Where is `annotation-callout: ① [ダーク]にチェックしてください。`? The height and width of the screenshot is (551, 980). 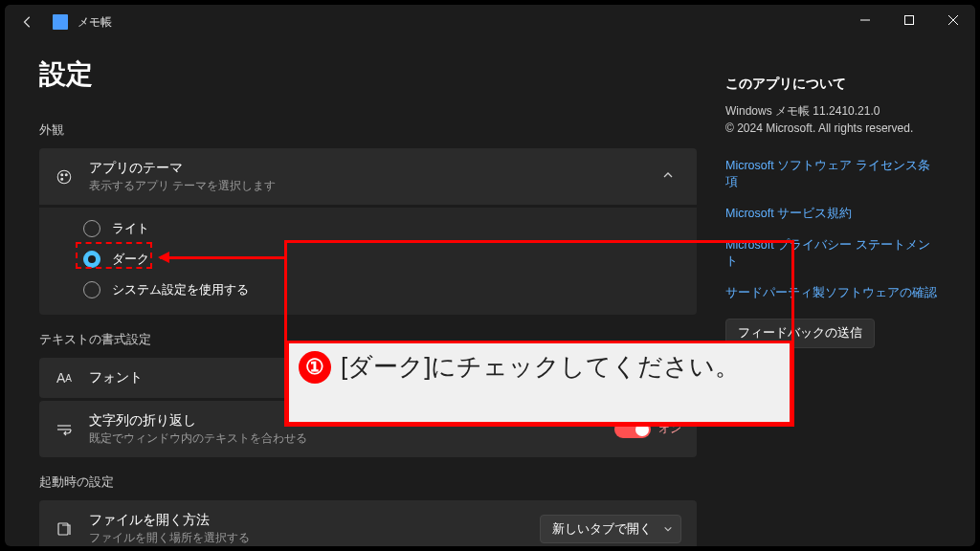 annotation-callout: ① [ダーク]にチェックしてください。 is located at coordinates (540, 383).